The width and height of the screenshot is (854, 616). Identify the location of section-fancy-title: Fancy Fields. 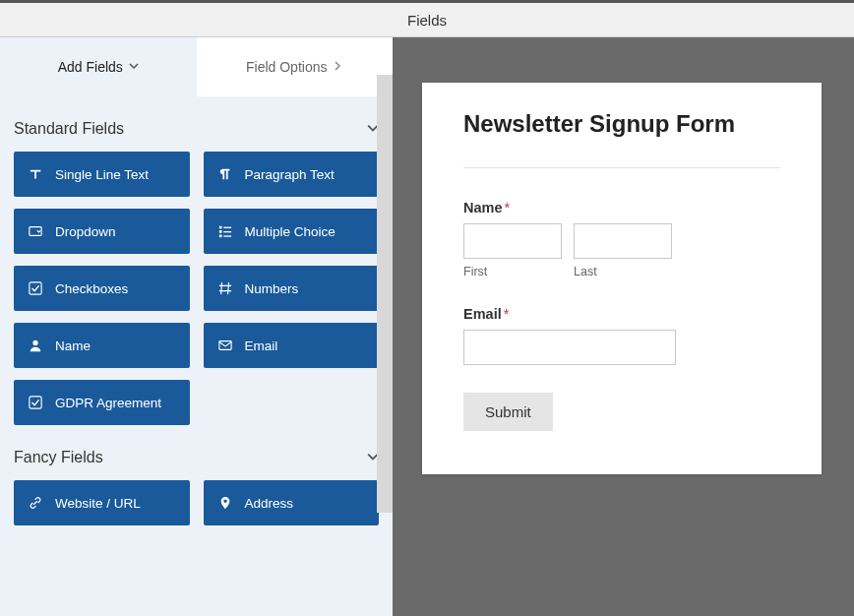
(59, 458).